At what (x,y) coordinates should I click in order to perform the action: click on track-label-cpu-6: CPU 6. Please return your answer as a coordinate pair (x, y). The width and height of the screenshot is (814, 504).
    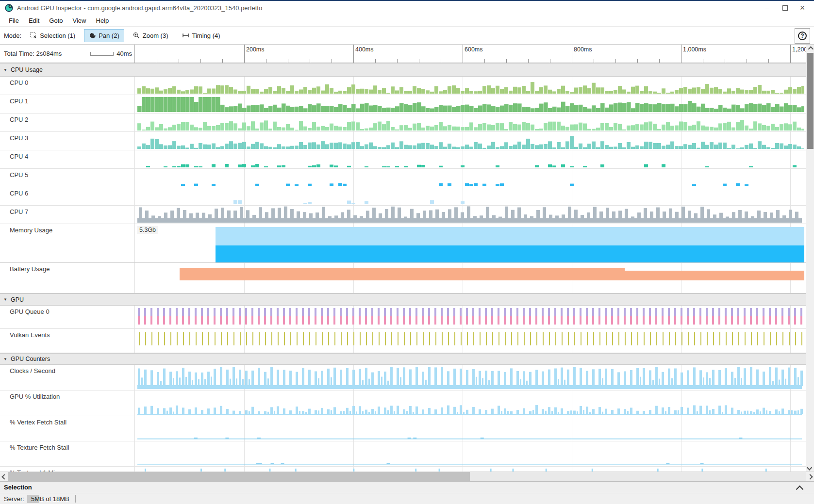
    Looking at the image, I should click on (67, 196).